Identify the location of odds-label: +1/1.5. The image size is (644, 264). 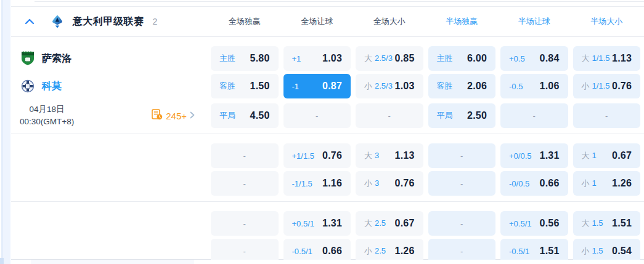
(303, 156).